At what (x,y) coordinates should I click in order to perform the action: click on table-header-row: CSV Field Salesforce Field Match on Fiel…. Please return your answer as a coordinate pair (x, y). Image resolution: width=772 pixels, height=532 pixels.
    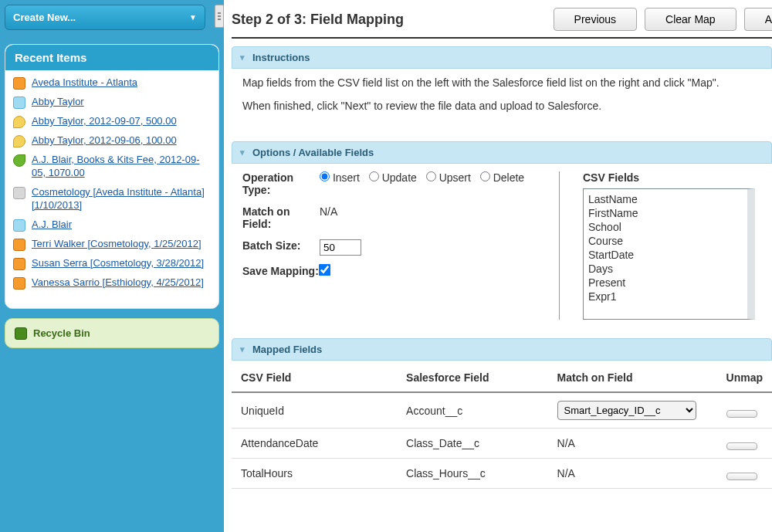
    Looking at the image, I should click on (502, 378).